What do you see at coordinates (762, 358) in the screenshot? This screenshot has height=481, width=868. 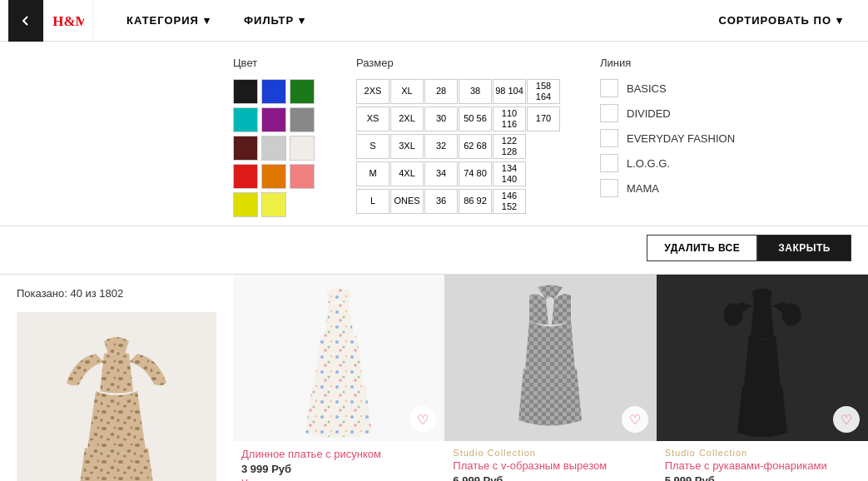 I see `black-dress-svg` at bounding box center [762, 358].